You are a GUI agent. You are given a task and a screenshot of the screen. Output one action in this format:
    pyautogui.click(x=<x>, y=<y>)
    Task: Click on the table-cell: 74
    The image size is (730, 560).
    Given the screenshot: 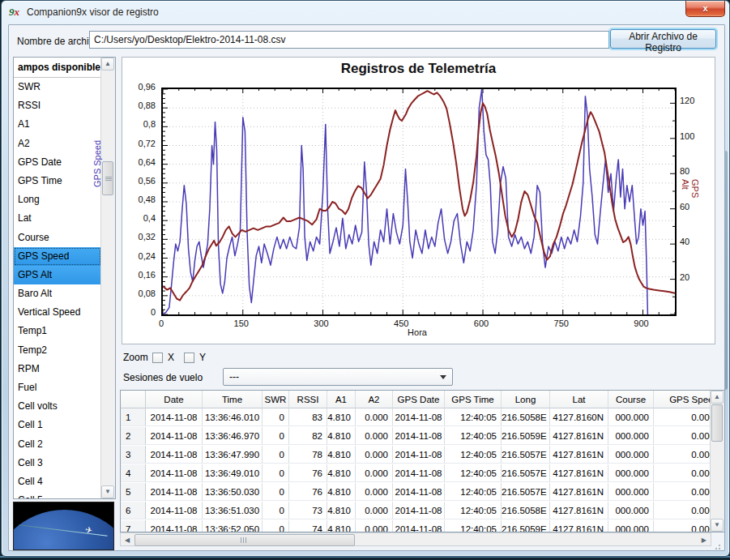 What is the action you would take?
    pyautogui.click(x=308, y=526)
    